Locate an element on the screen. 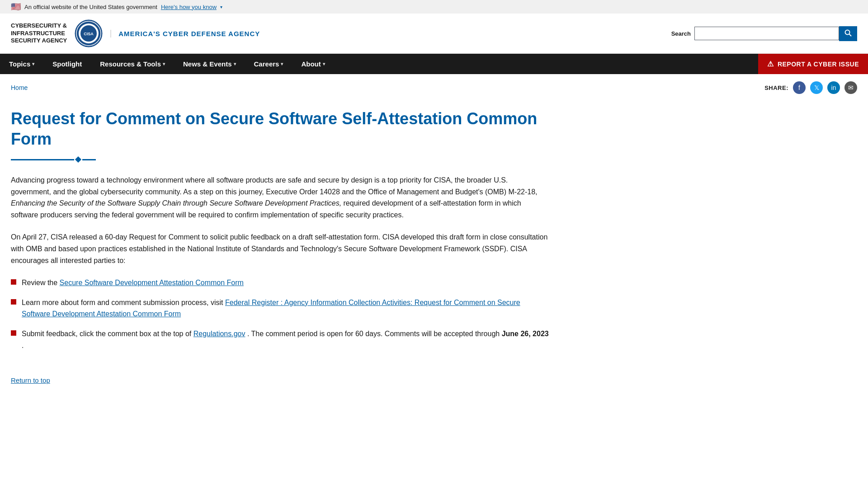  gov-banner: 🇺🇸 An official website of the United Sta… is located at coordinates (434, 7).